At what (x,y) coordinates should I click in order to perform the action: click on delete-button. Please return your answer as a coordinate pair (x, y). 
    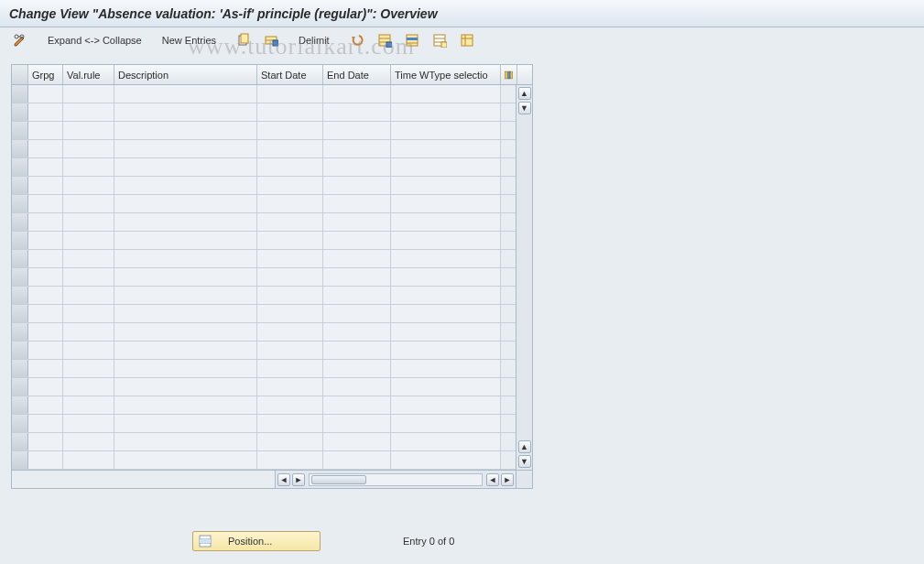
    Looking at the image, I should click on (271, 40).